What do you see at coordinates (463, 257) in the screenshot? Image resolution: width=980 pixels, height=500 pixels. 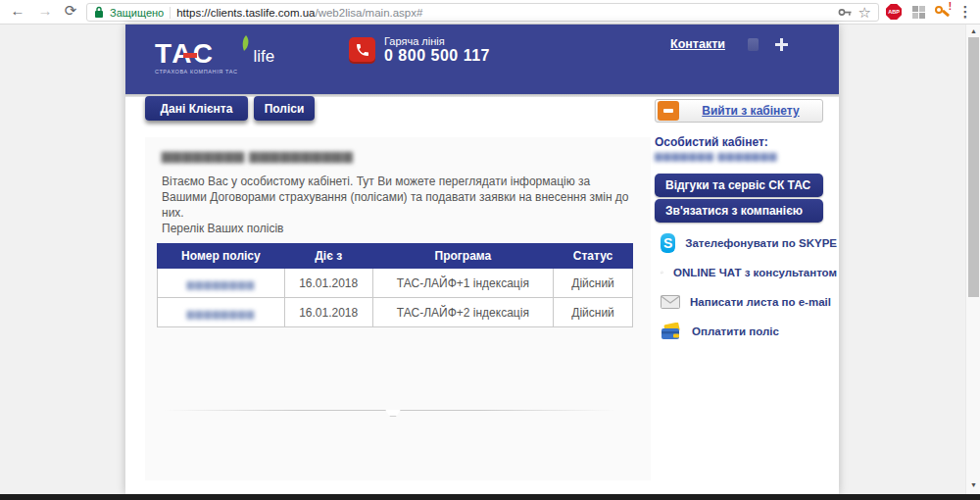 I see `col-program: Програма` at bounding box center [463, 257].